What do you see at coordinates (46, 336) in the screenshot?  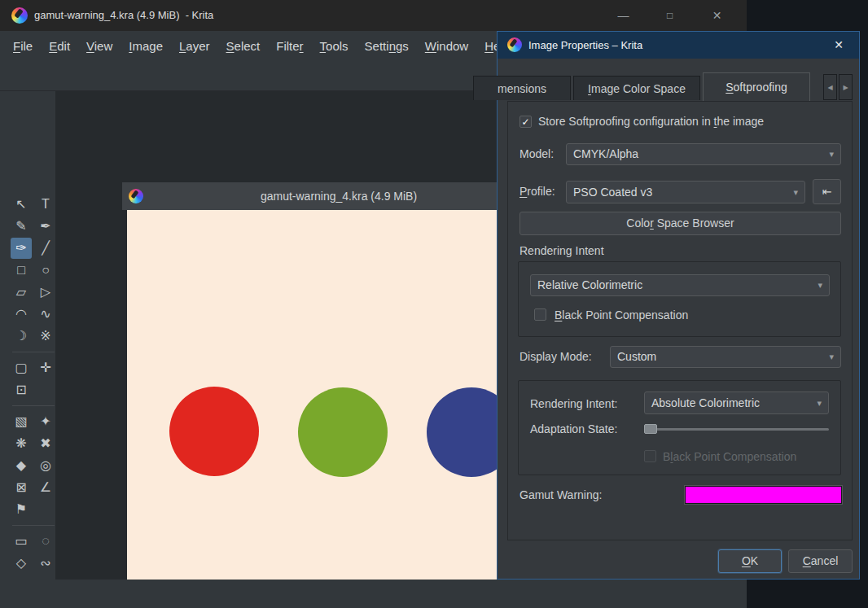 I see `tool-multibrush: ※` at bounding box center [46, 336].